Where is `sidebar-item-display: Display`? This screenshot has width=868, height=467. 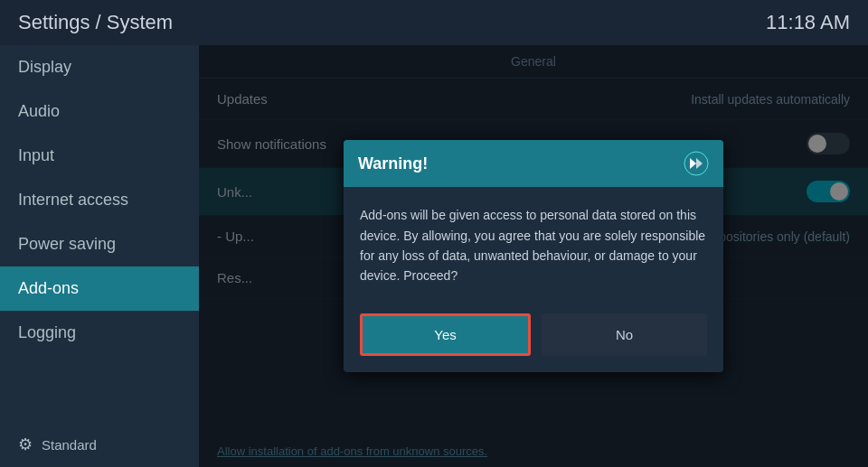
sidebar-item-display: Display is located at coordinates (99, 67).